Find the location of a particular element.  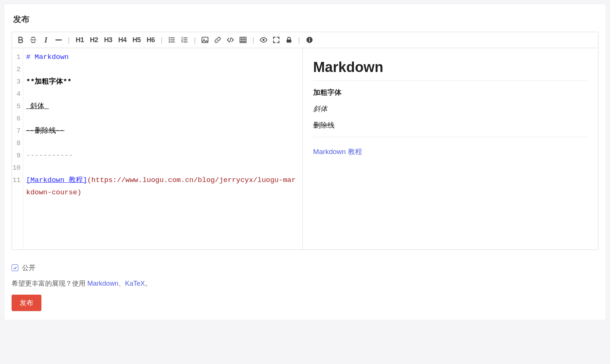

fullscreen-button is located at coordinates (276, 40).